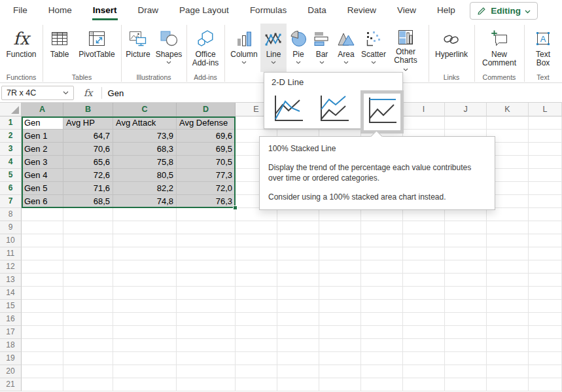  What do you see at coordinates (466, 359) in the screenshot?
I see `cell-J19` at bounding box center [466, 359].